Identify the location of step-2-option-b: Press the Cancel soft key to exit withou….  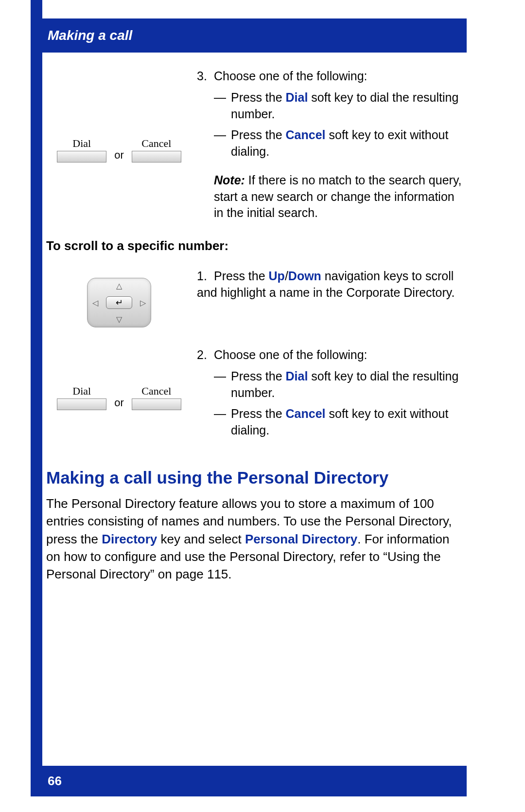
(331, 422).